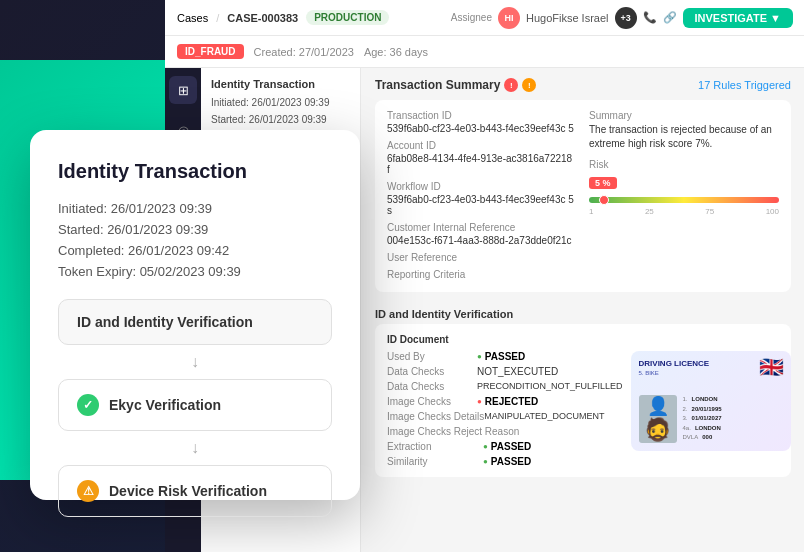 The width and height of the screenshot is (804, 552). I want to click on image-checks-status: REJECTED, so click(508, 402).